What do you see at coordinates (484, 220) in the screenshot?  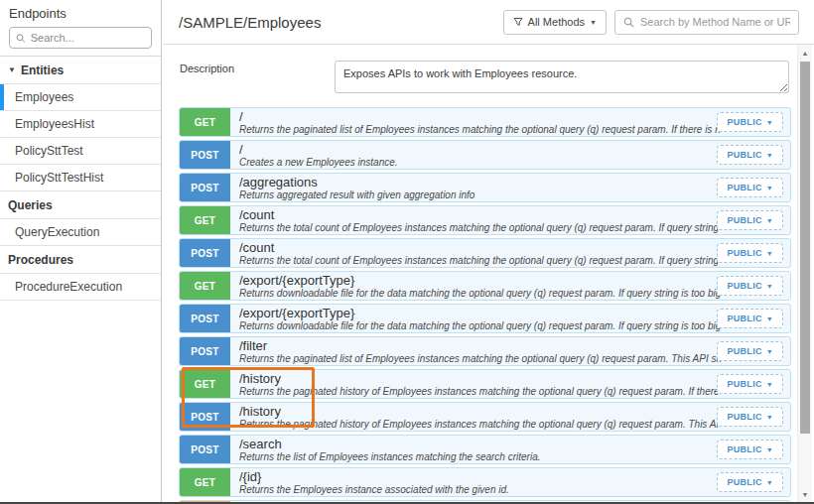 I see `endpoint-row-get-count: GET/countReturns the total count of Empl…` at bounding box center [484, 220].